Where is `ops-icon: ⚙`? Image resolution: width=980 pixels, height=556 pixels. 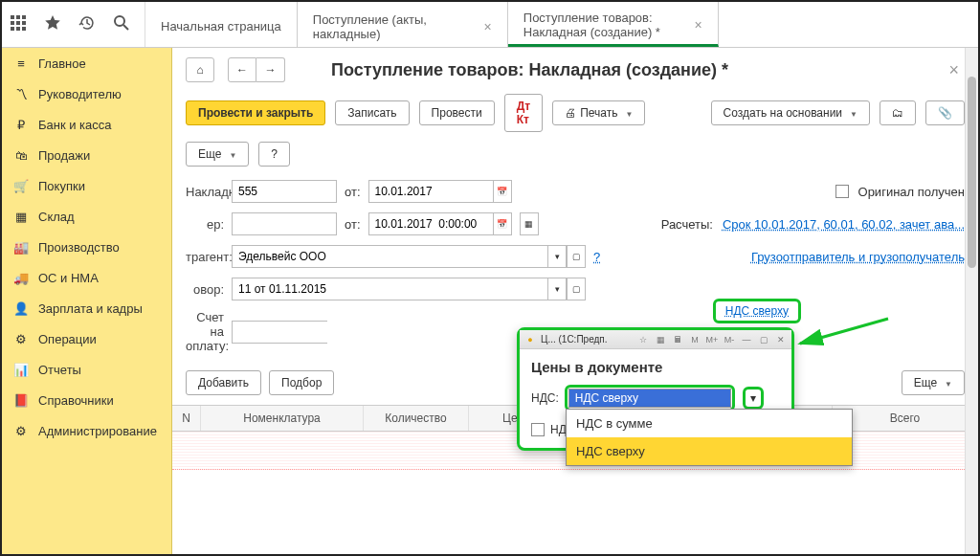
ops-icon: ⚙ is located at coordinates (21, 339).